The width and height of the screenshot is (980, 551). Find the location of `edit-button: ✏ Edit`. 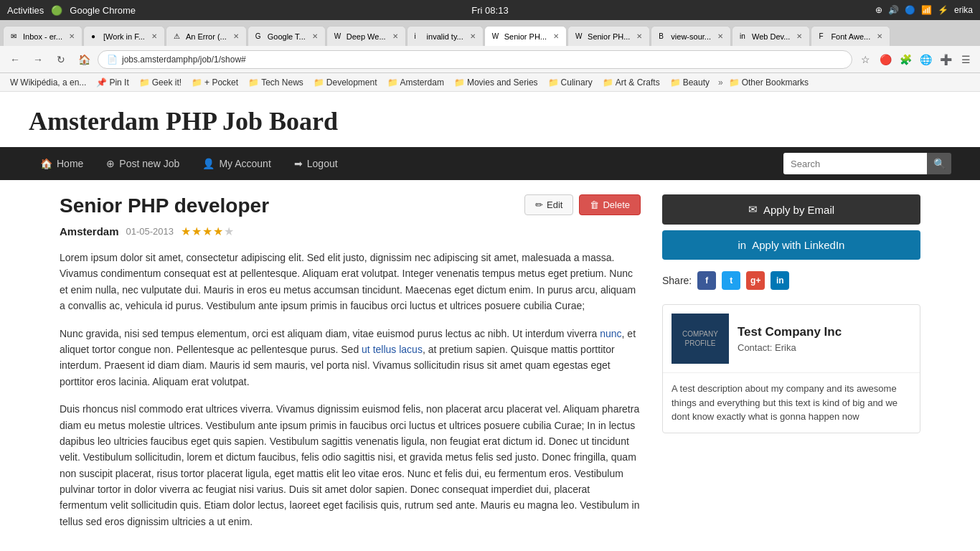

edit-button: ✏ Edit is located at coordinates (549, 205).